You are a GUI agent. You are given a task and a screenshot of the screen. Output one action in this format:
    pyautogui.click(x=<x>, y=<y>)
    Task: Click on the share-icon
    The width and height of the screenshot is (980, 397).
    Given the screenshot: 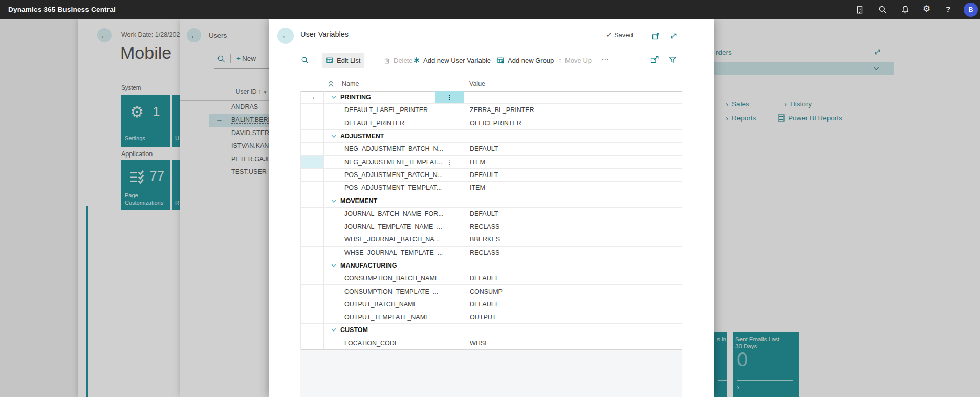 What is the action you would take?
    pyautogui.click(x=655, y=59)
    